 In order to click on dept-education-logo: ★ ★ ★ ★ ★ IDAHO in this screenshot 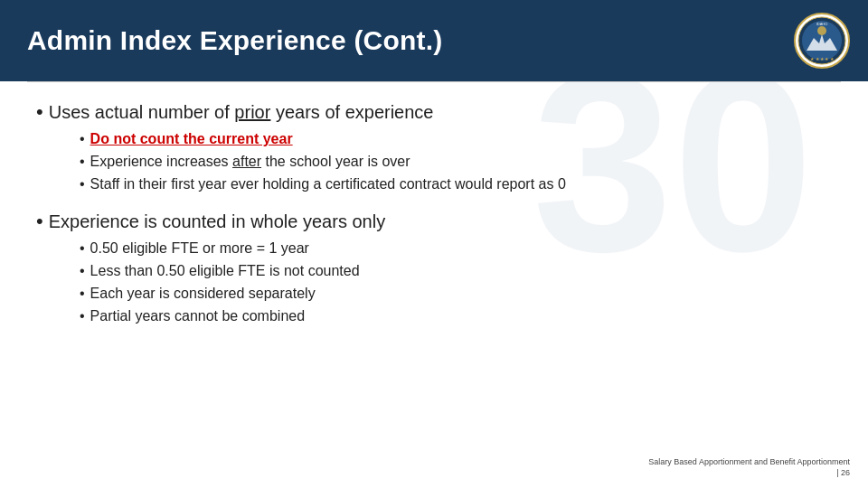, I will do `click(822, 41)`.